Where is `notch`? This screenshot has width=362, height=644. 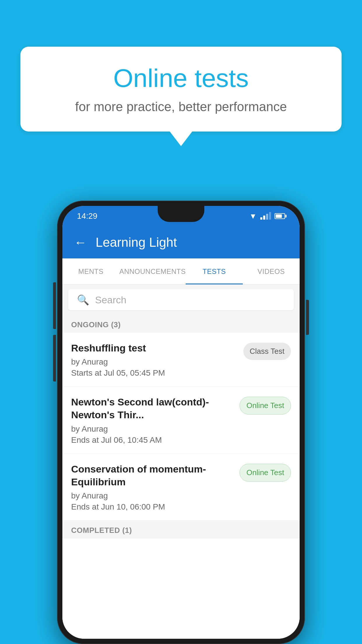 notch is located at coordinates (181, 214).